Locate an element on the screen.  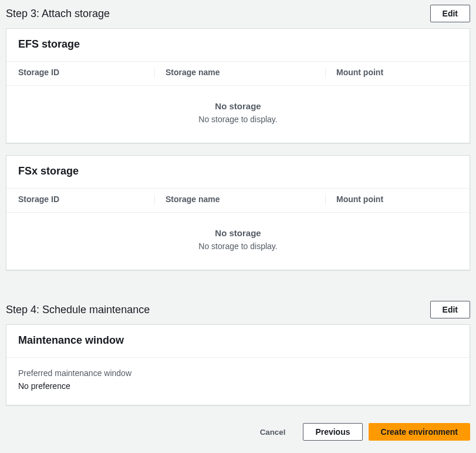
efs-empty-subtitle: No storage to display. is located at coordinates (238, 119).